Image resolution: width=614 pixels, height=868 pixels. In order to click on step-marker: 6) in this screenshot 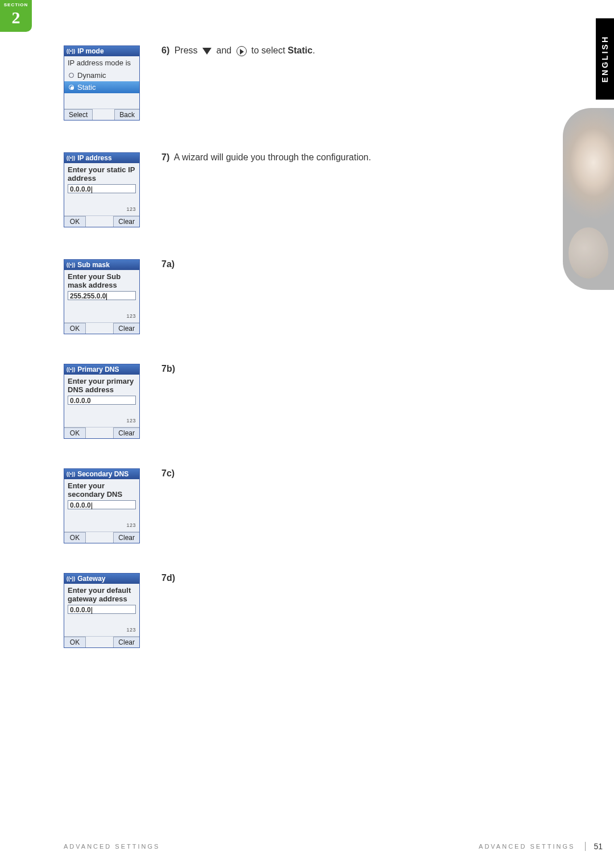, I will do `click(165, 50)`.